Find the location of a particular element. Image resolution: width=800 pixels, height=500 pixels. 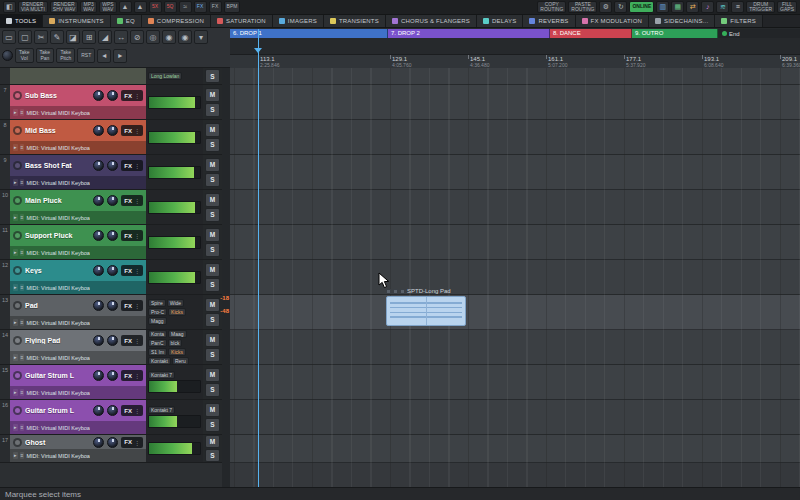

tab-sidechains: SIDECHAINS... is located at coordinates (682, 21).